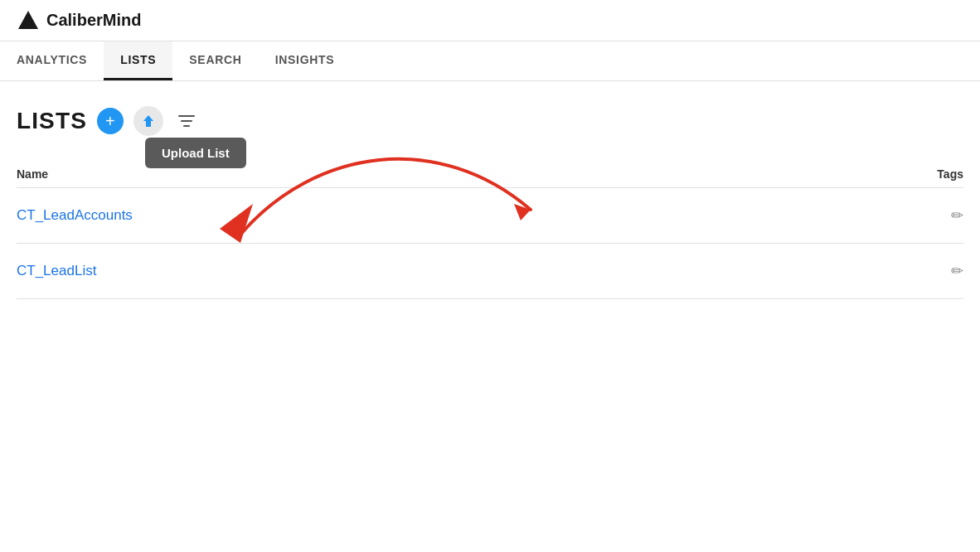 This screenshot has height=552, width=980. Describe the element at coordinates (148, 121) in the screenshot. I see `upload-icon` at that location.